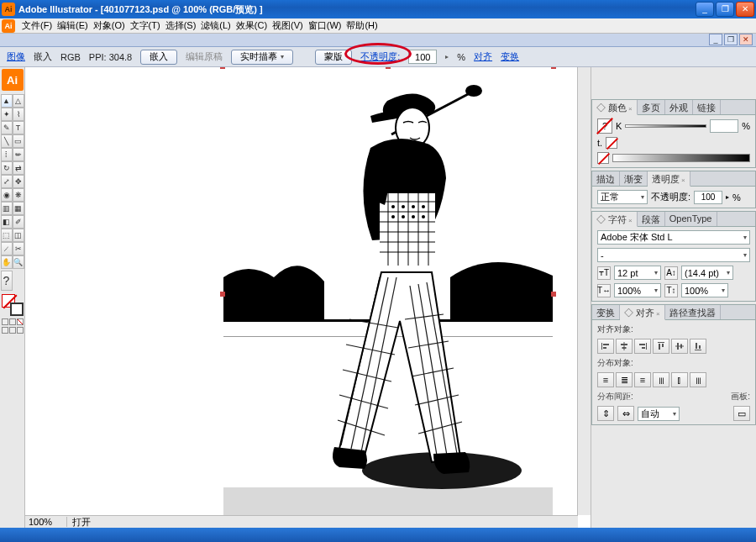 The width and height of the screenshot is (756, 542). I want to click on hand-tool: ✋, so click(7, 262).